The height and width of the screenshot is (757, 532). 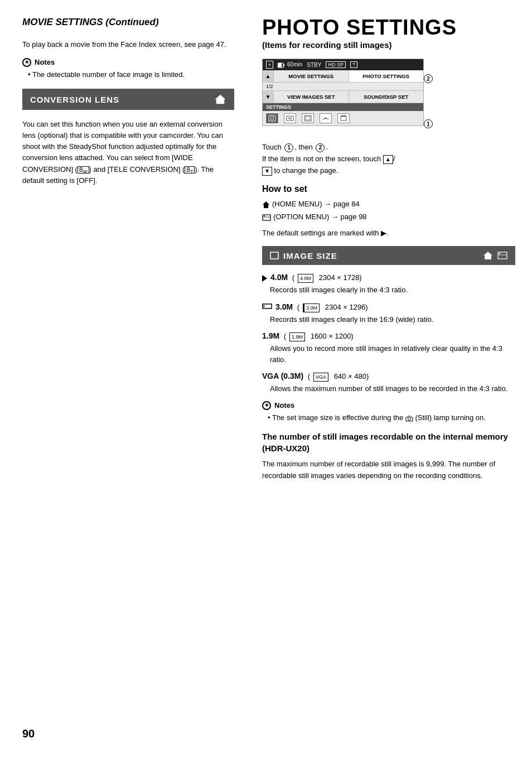 I want to click on home-icon-how, so click(x=266, y=205).